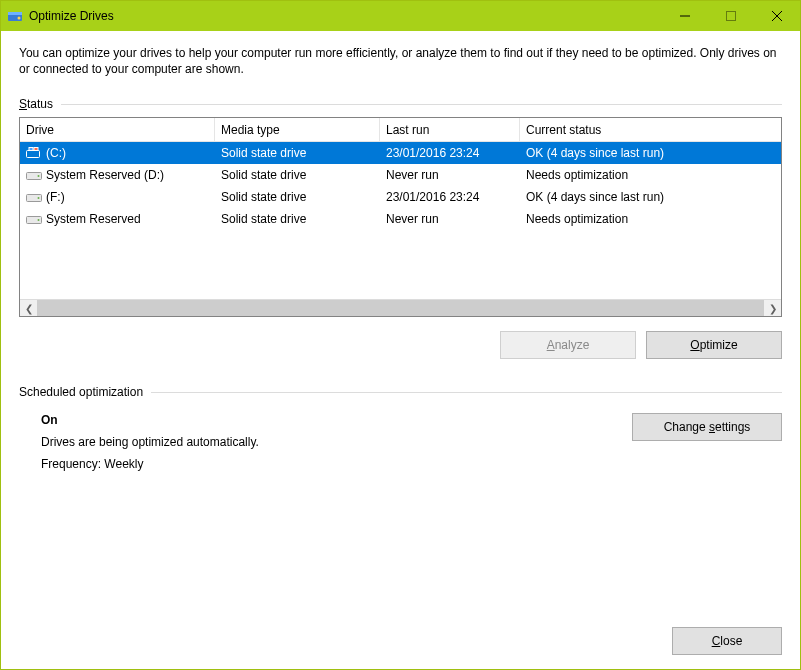  What do you see at coordinates (400, 197) in the screenshot?
I see `table-row: (F:)Solid state drive23/01/2016 23:24OK …` at bounding box center [400, 197].